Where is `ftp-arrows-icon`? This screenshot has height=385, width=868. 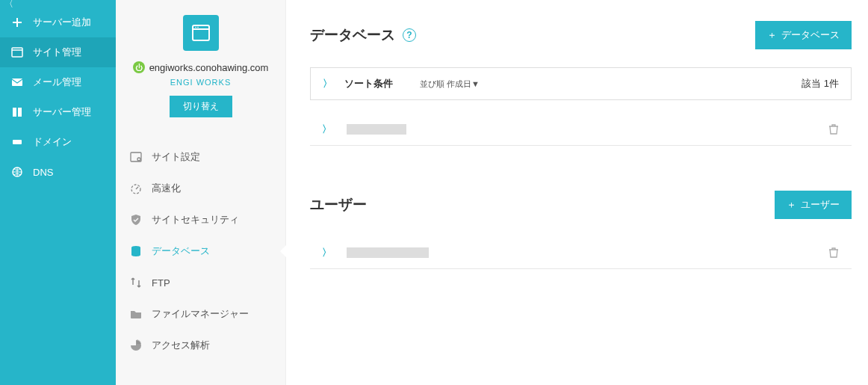 ftp-arrows-icon is located at coordinates (136, 283).